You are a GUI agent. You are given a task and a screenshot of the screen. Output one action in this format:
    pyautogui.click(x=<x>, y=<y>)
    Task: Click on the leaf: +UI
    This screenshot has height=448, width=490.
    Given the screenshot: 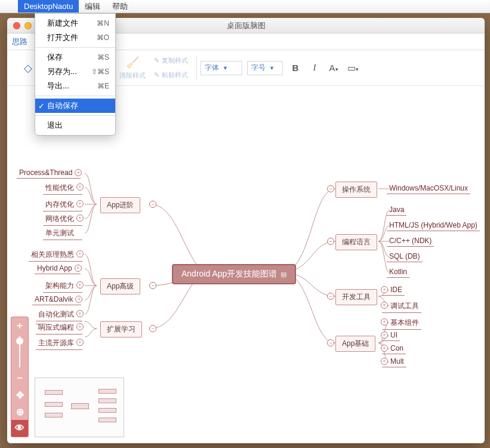 What is the action you would take?
    pyautogui.click(x=391, y=336)
    